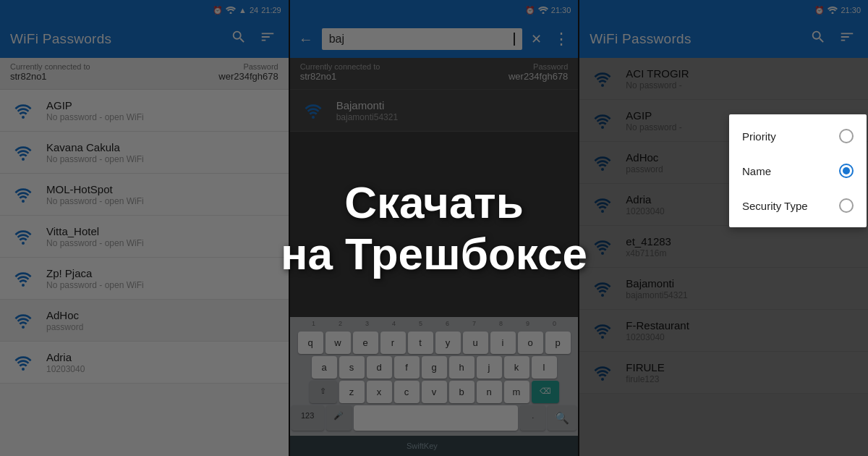 The height and width of the screenshot is (456, 868). I want to click on key-enter: 🔍, so click(562, 418).